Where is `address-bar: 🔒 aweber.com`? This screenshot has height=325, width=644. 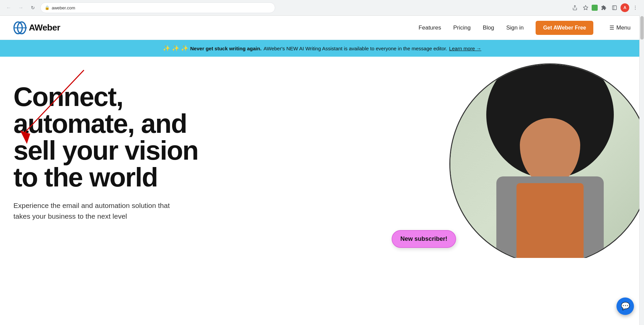
address-bar: 🔒 aweber.com is located at coordinates (158, 8).